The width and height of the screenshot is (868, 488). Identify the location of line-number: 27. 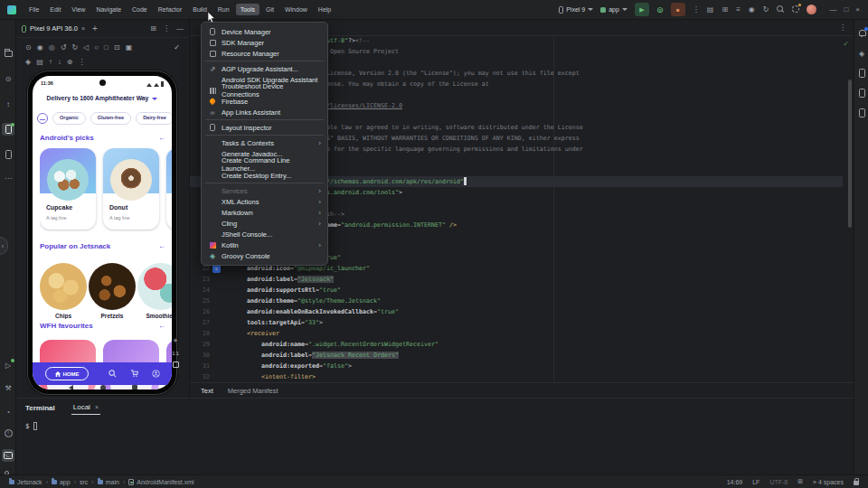
(200, 323).